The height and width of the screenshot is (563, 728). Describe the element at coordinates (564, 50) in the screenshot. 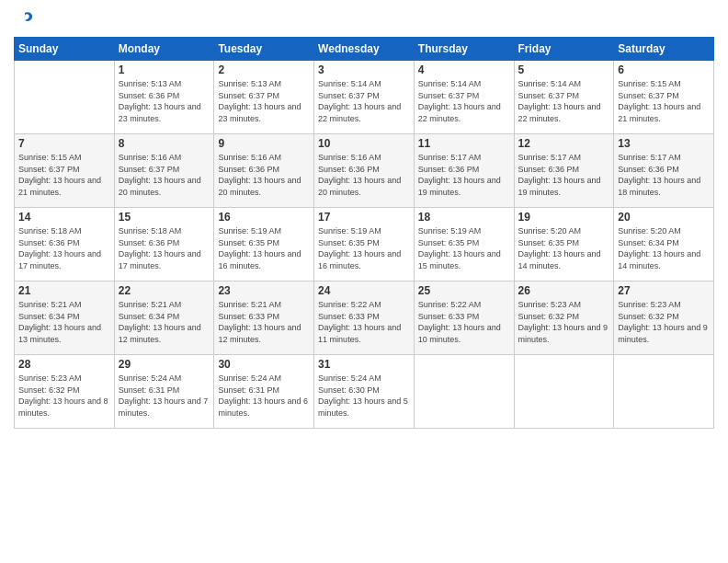

I see `col-friday: Friday` at that location.